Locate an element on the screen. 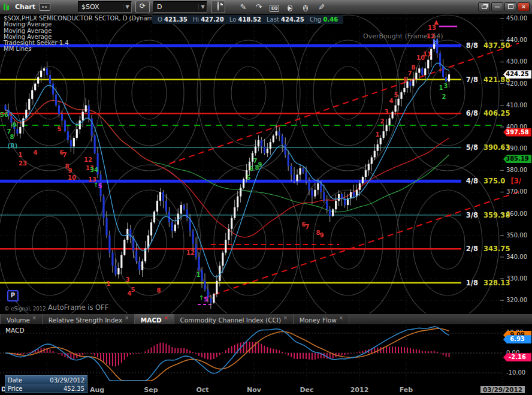  mm-price: 390.63 is located at coordinates (497, 147).